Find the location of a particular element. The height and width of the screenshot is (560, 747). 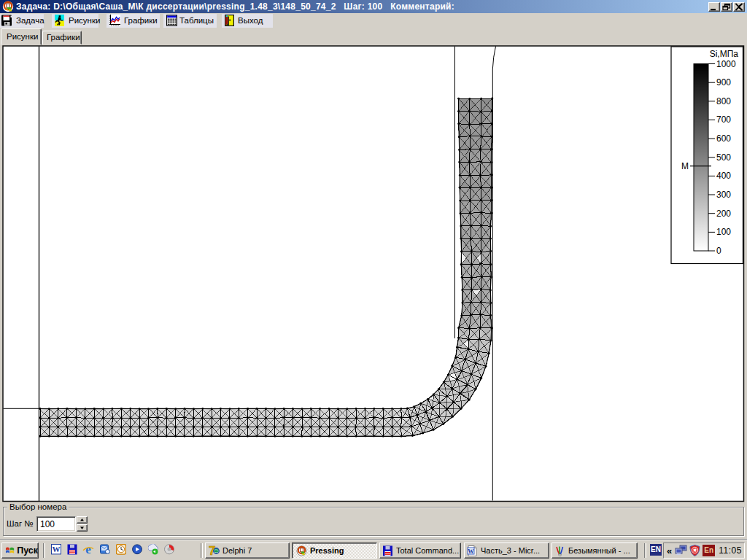

svg-text: 400 is located at coordinates (724, 176).